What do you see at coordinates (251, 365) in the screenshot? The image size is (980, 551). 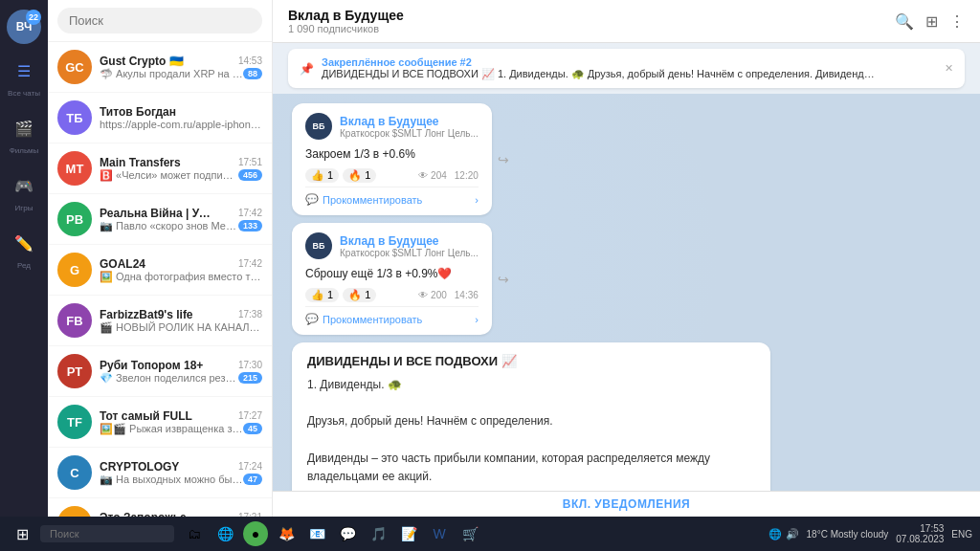 I see `chat-time-rubi: 17:30` at bounding box center [251, 365].